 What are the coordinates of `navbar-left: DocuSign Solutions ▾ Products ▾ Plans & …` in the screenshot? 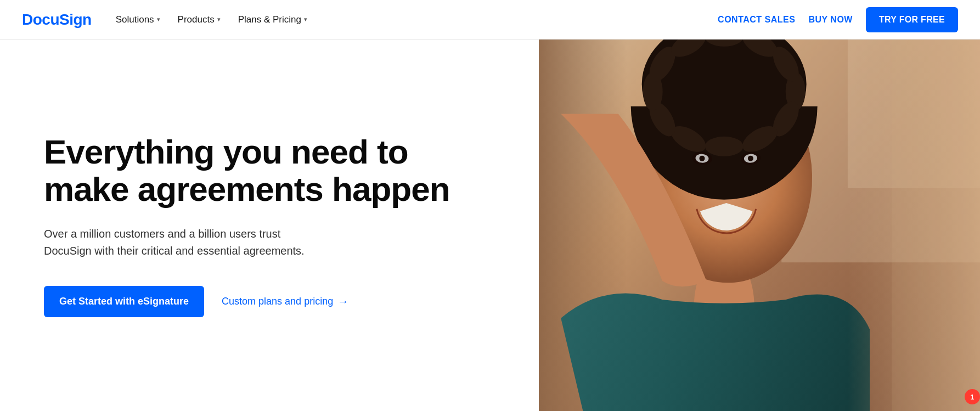 It's located at (168, 20).